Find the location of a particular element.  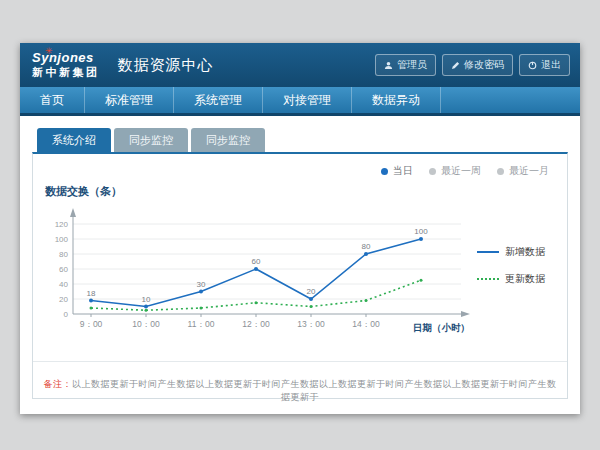

legend-label: 新增数据 is located at coordinates (525, 252).